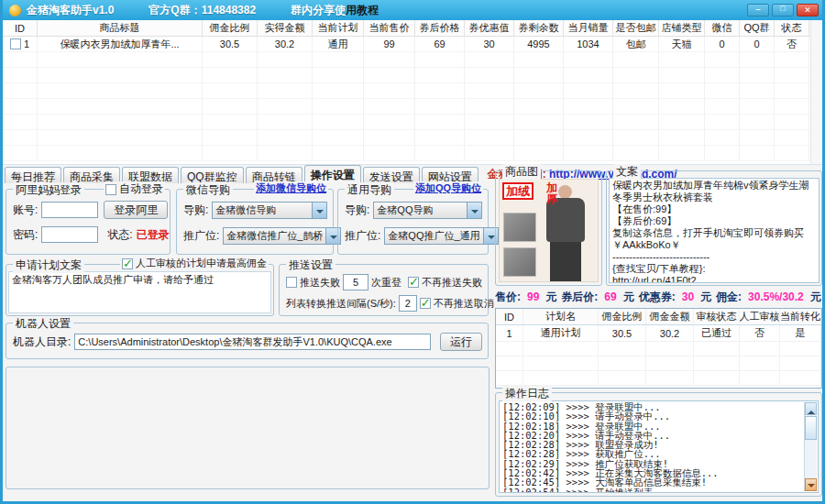  Describe the element at coordinates (808, 10) in the screenshot. I see `close-button` at that location.